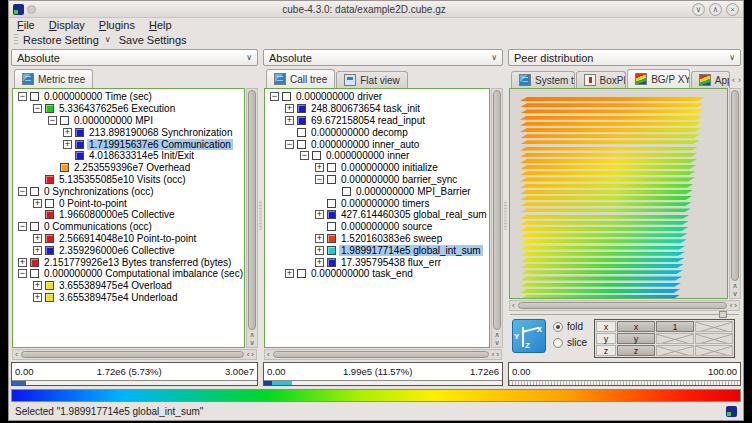 The image size is (752, 423). Describe the element at coordinates (129, 156) in the screenshot. I see `tree-row: 4.018633314e5 Init/Exit` at that location.